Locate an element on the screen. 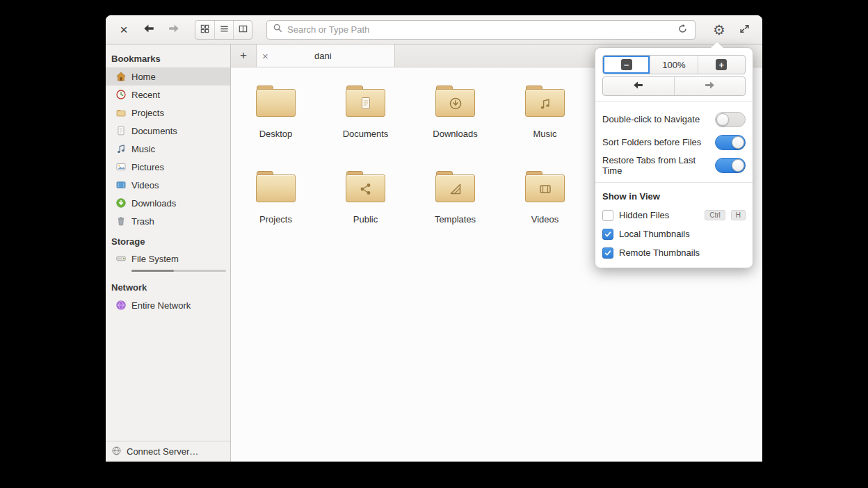  network-globe-icon is located at coordinates (121, 305).